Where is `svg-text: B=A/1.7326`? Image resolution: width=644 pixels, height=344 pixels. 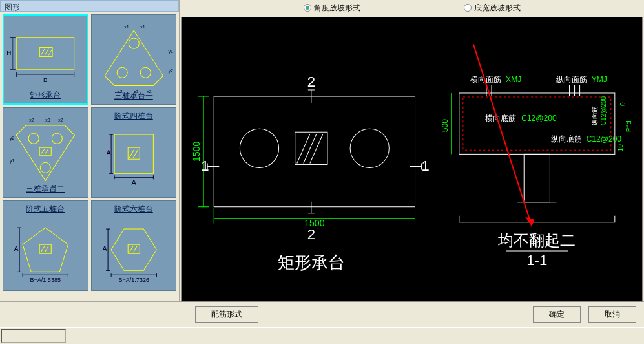 svg-text: B=A/1.7326 is located at coordinates (133, 280).